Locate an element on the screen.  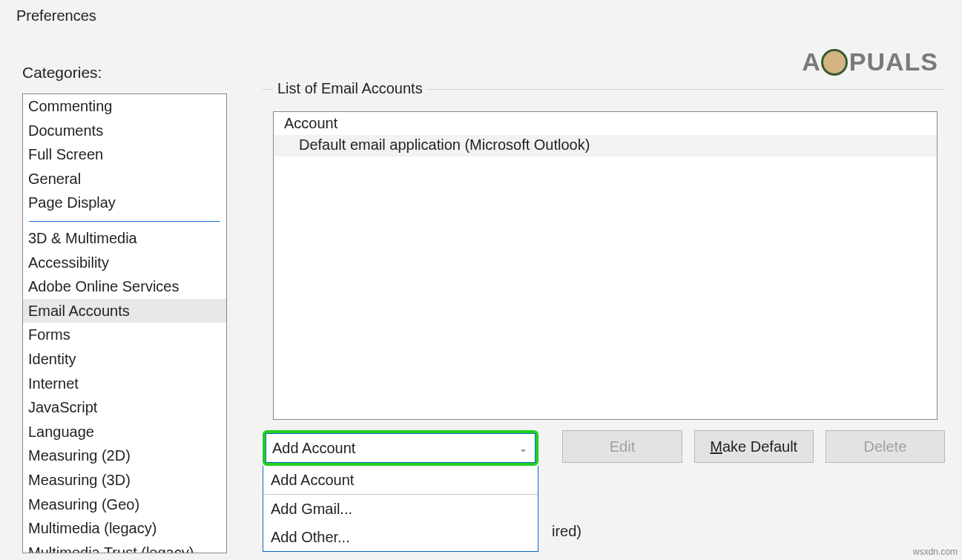
panel-title: List of Email Accounts is located at coordinates (350, 89).